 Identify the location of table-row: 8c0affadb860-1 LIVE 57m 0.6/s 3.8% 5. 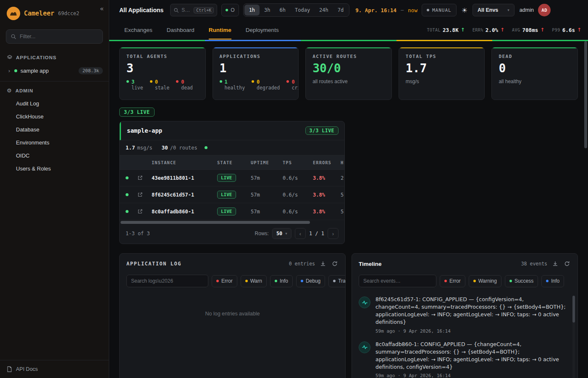
(232, 212).